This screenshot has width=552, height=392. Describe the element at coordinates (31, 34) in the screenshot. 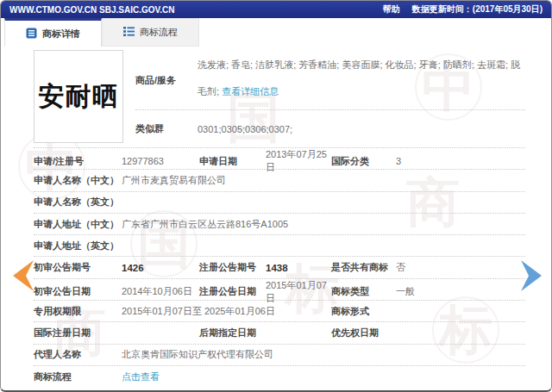

I see `list-box-icon` at that location.